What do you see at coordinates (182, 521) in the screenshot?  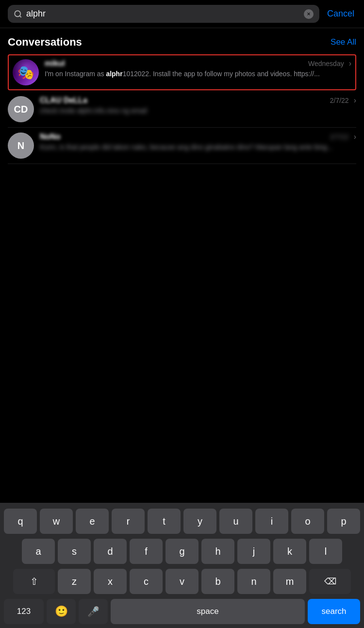 I see `keyboard-row-1: q w e r t y u i o p` at bounding box center [182, 521].